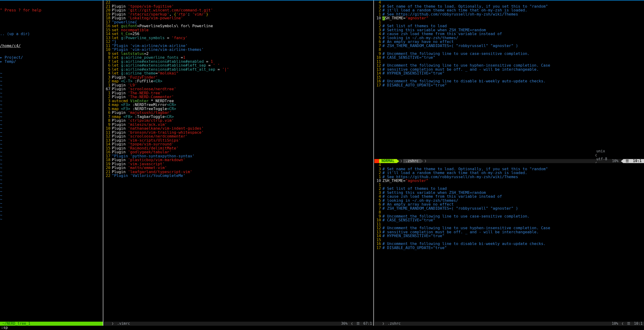 This screenshot has width=644, height=330. I want to click on nerdtree-up-dir: .. (up a dir), so click(51, 34).